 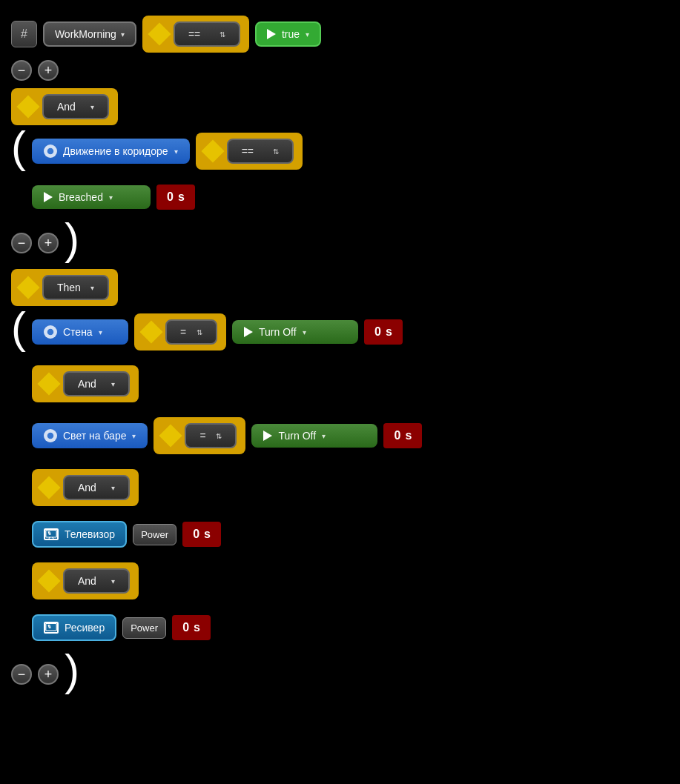 I want to click on action2-eq-chevron: ⇅, so click(x=219, y=436).